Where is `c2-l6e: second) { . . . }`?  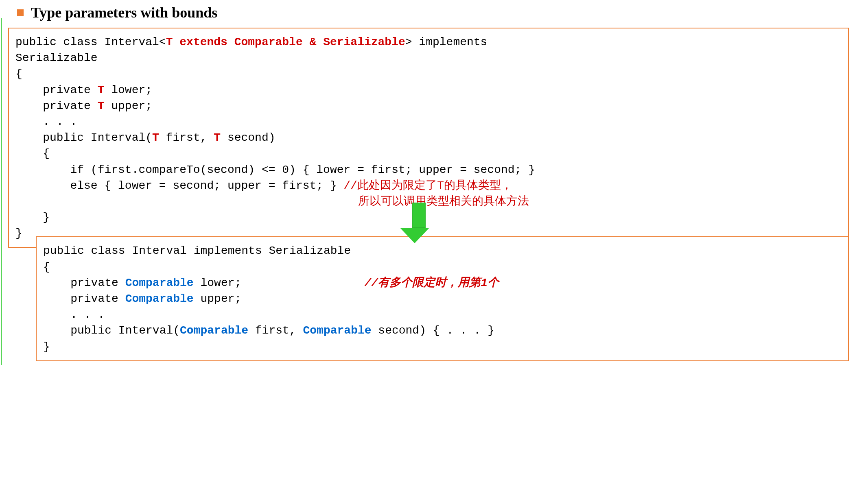
c2-l6e: second) { . . . } is located at coordinates (433, 330).